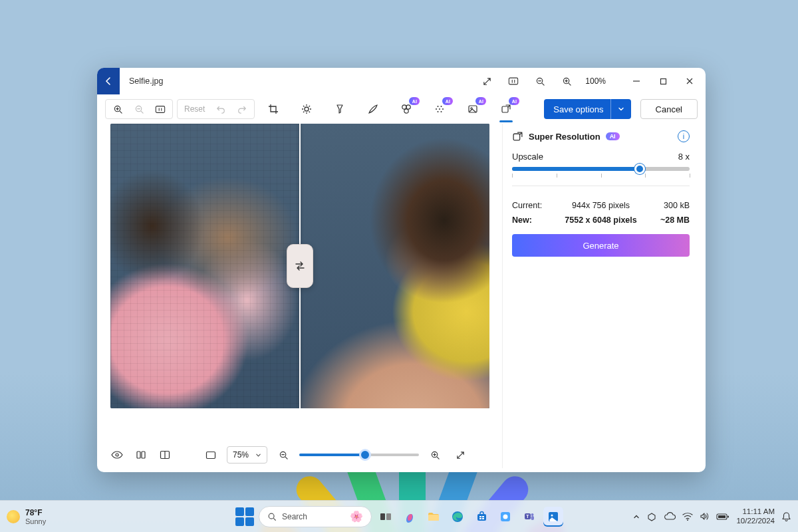 This screenshot has height=532, width=798. I want to click on crop-tool-icon, so click(273, 109).